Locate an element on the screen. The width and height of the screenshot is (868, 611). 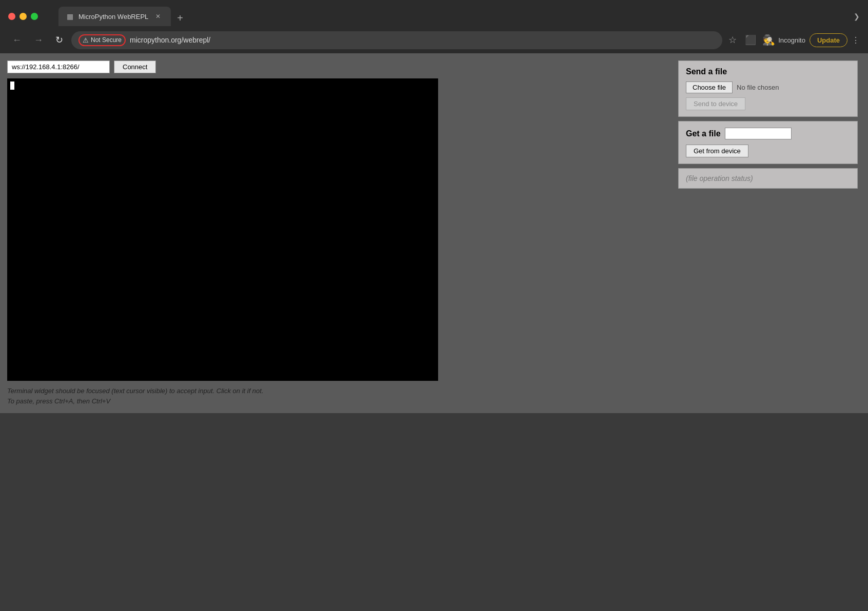
bookmark-button: ☆ is located at coordinates (733, 40).